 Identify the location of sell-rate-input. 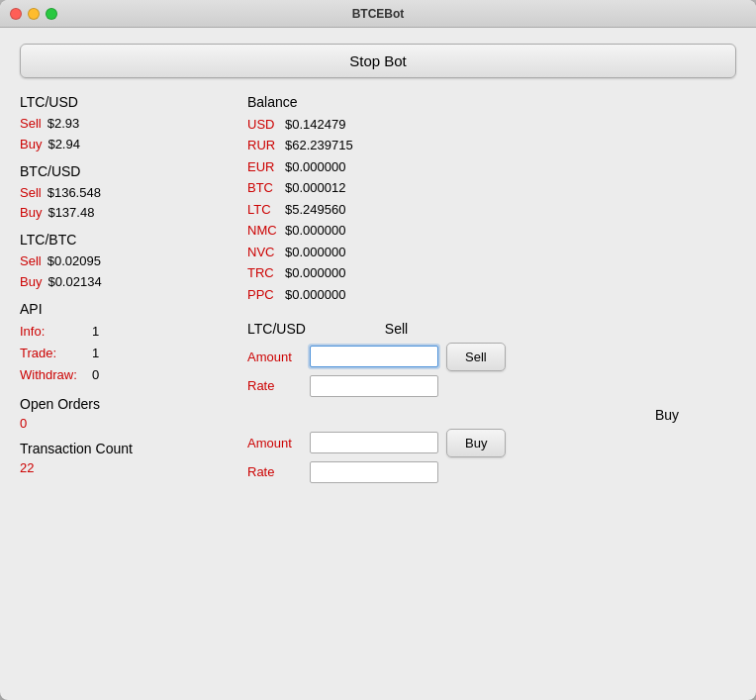
(374, 386).